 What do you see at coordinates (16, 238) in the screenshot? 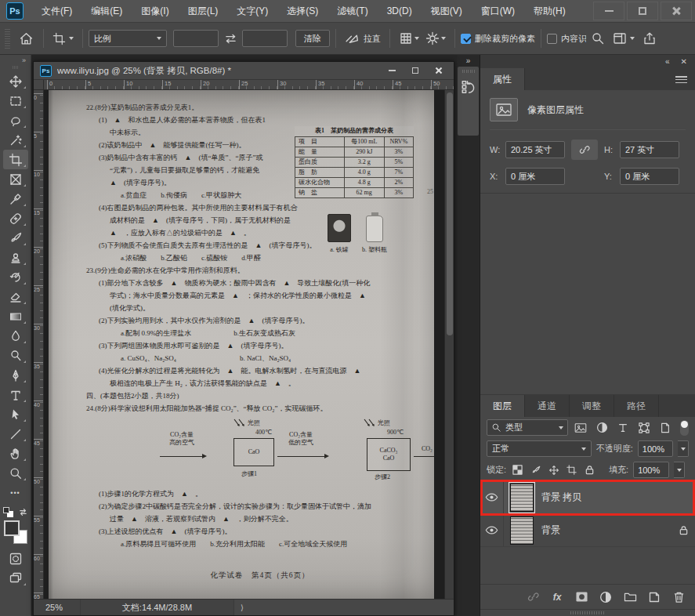
I see `brush-tool` at bounding box center [16, 238].